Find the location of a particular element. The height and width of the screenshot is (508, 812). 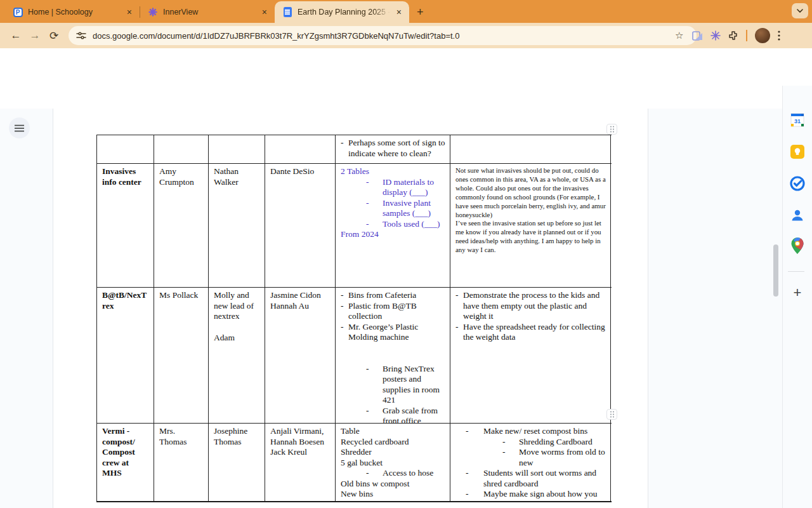

doc-text: Jack Kreul is located at coordinates (301, 452).